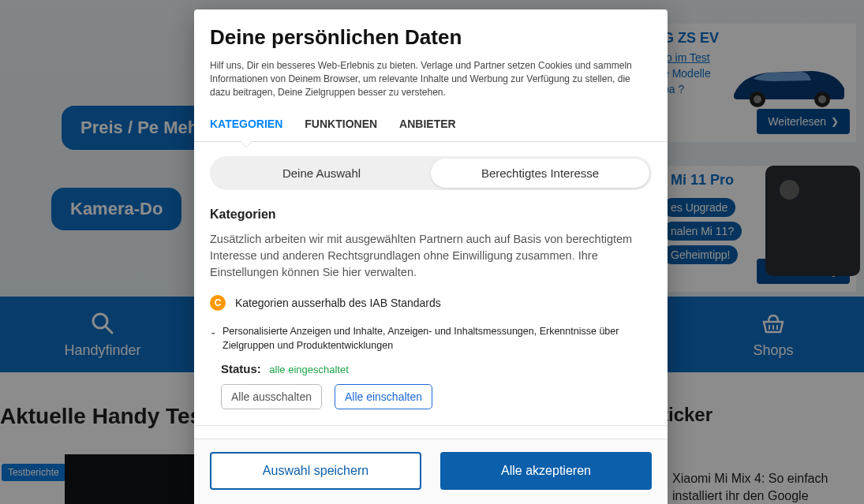 The width and height of the screenshot is (864, 504). Describe the element at coordinates (431, 58) in the screenshot. I see `modal-header: Deine persönlichen Daten Hilf uns, Dir e…` at that location.